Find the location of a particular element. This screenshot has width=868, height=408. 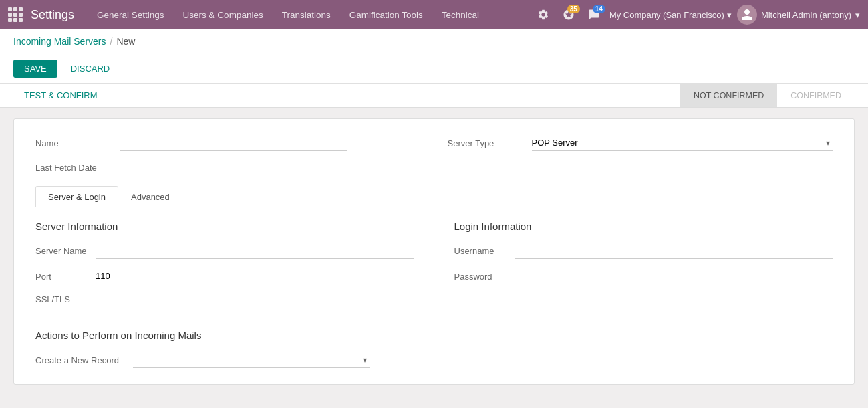

tab-advanced: Advanced is located at coordinates (150, 197).